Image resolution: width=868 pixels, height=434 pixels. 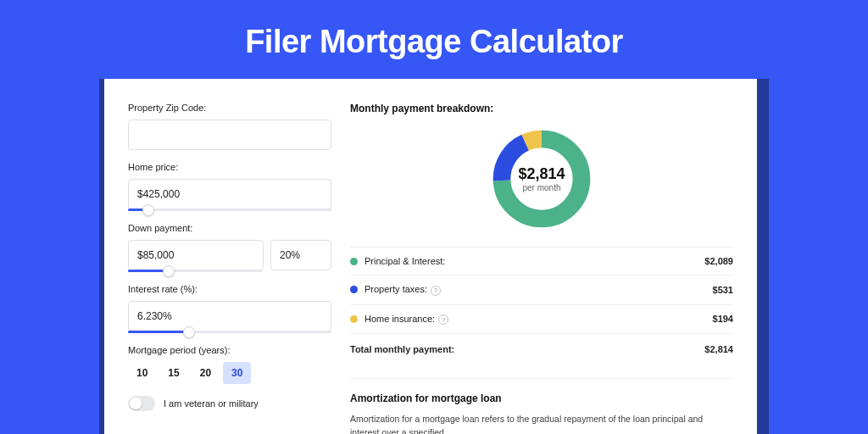 I want to click on home-price-group: Home price:, so click(x=230, y=186).